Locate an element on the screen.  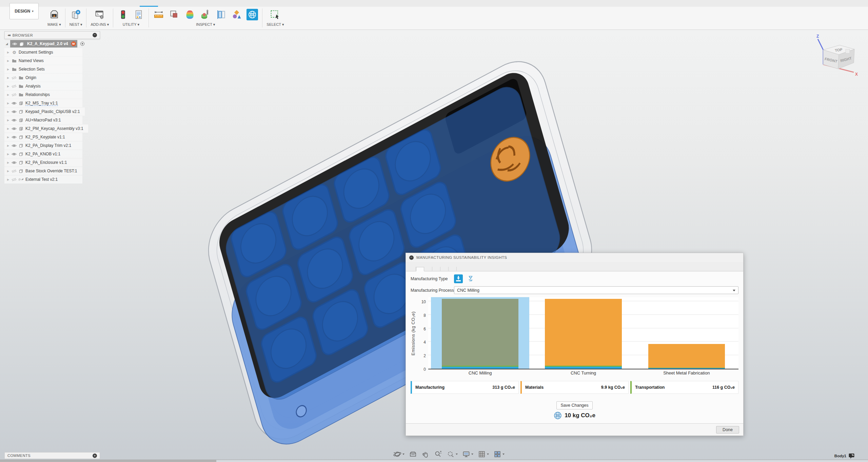
viewcube: Z X TOP FRONT RIGHT is located at coordinates (840, 58).